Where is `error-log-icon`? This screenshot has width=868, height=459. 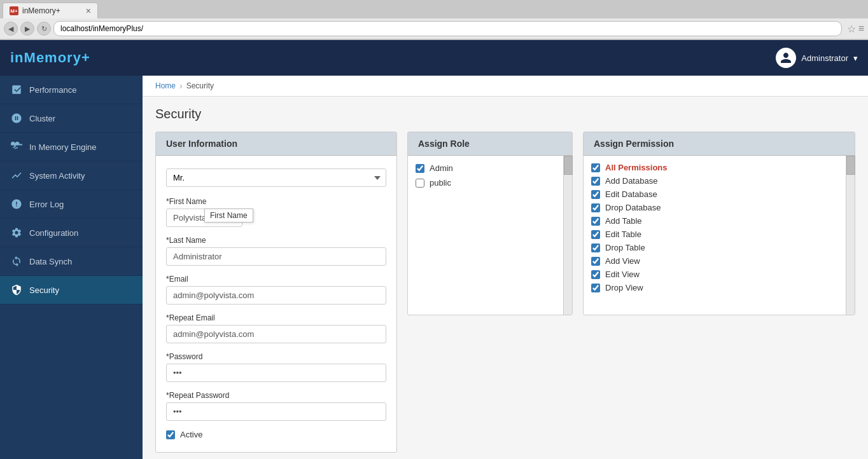
error-log-icon is located at coordinates (17, 204).